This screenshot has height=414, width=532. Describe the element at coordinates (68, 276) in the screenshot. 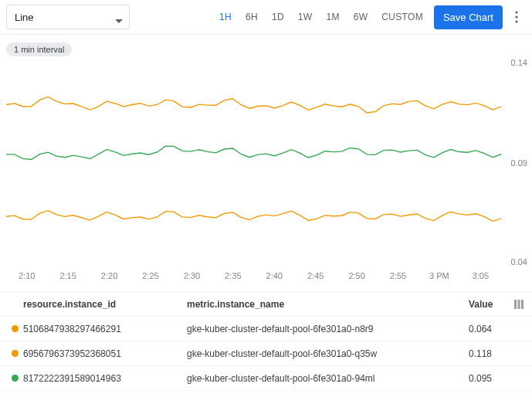

I see `x-tick: 2:15` at that location.